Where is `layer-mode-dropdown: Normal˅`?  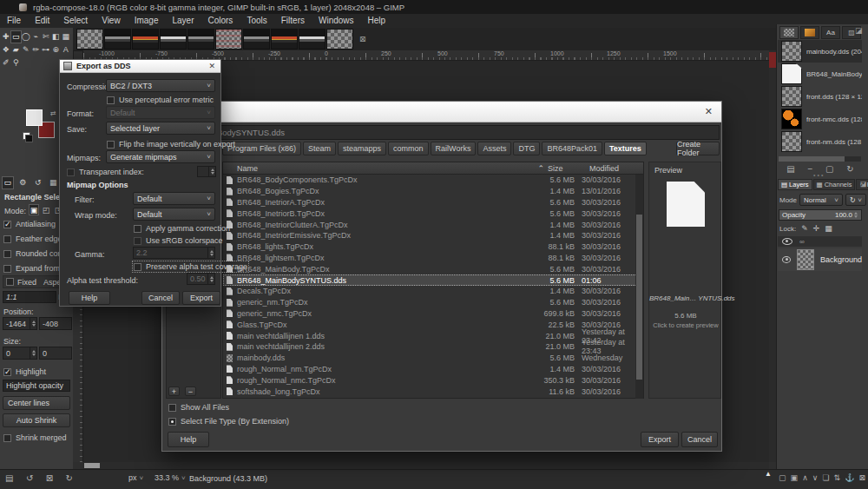 layer-mode-dropdown: Normal˅ is located at coordinates (821, 200).